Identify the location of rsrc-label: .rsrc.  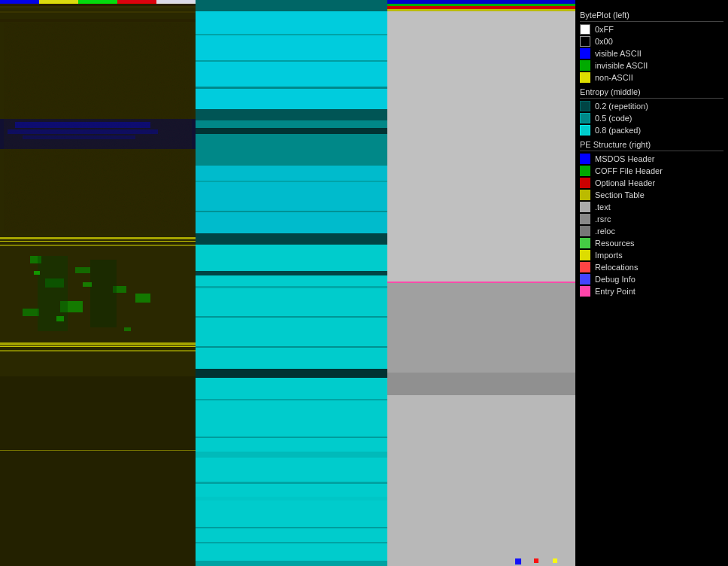
(603, 219).